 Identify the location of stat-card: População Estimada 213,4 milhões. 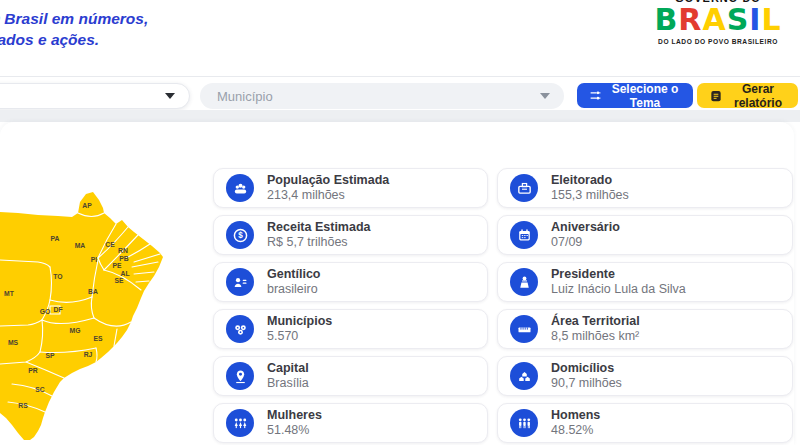
(350, 188).